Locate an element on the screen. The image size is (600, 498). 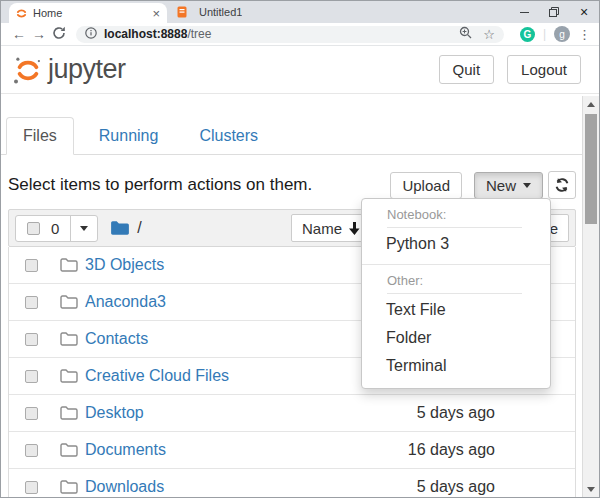
header-buttons: Quit Logout is located at coordinates (514, 70).